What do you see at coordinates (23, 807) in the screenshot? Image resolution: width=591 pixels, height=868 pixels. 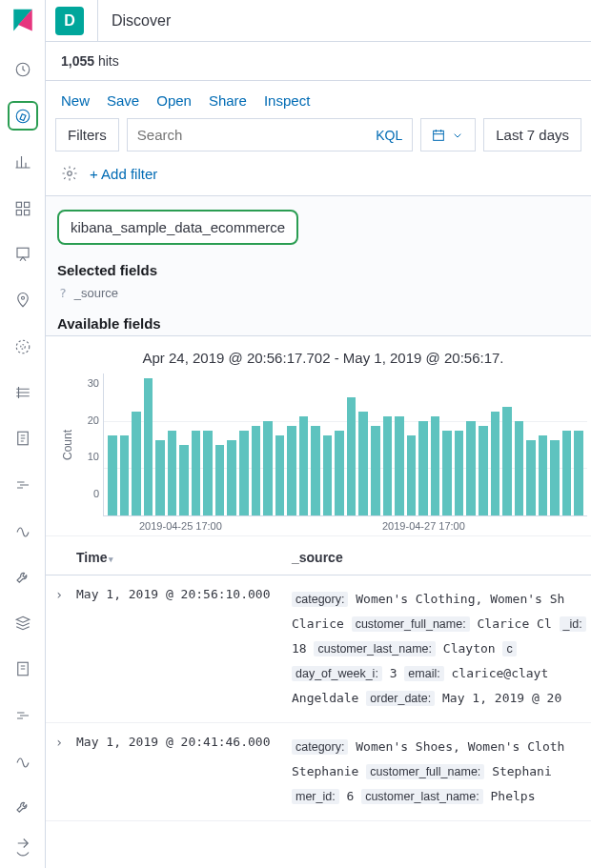 I see `devtools2-icon` at bounding box center [23, 807].